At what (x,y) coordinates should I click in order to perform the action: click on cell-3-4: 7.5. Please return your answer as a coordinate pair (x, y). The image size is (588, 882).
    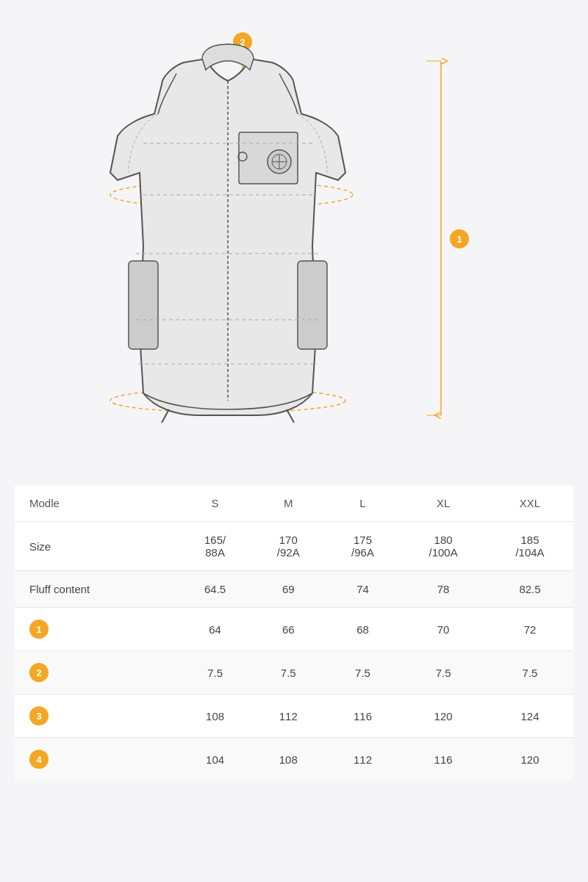
    Looking at the image, I should click on (530, 673).